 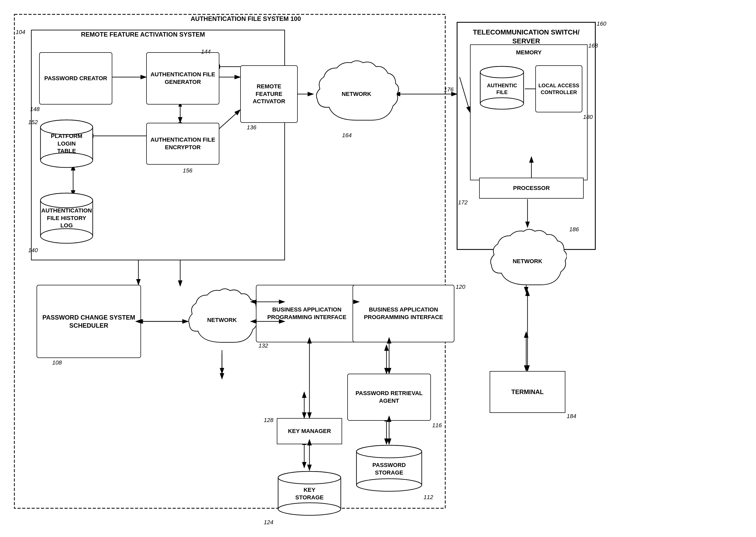 I want to click on processor-box: PROCESSOR, so click(x=531, y=188).